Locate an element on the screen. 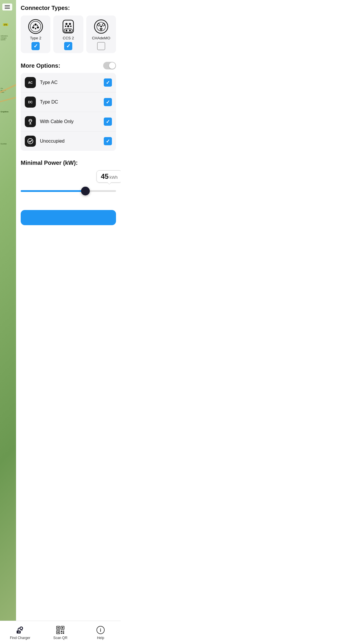 The height and width of the screenshot is (644, 362). map-background: 171 edžiakalnioorfologiniaustinis Grogeo… is located at coordinates (8, 126).